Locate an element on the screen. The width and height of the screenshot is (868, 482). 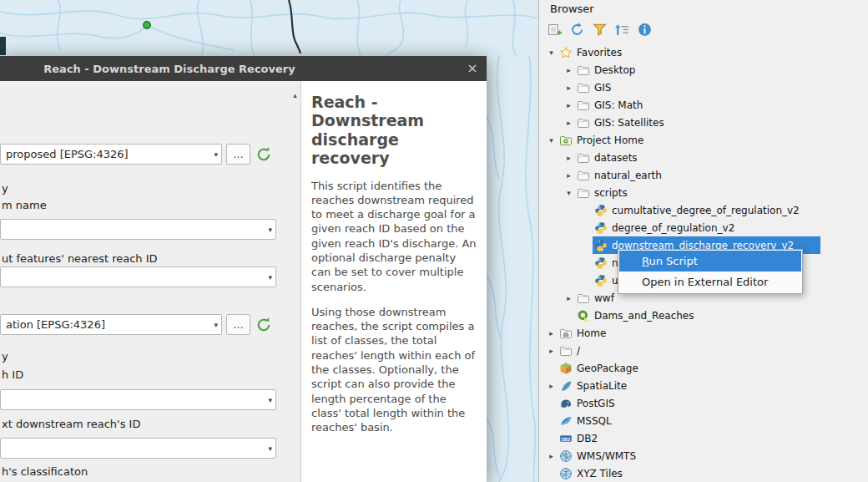
tree-item-wms: ▸WMS/WMTS is located at coordinates (704, 456).